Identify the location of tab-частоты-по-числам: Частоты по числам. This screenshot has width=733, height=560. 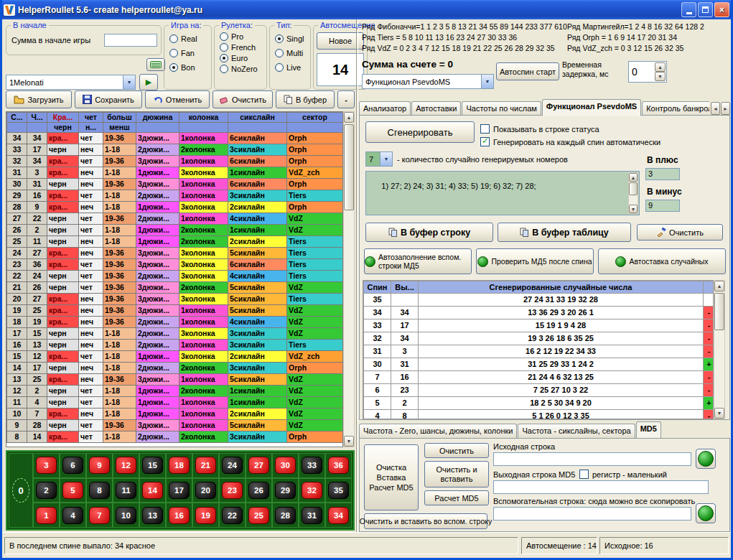
(501, 108).